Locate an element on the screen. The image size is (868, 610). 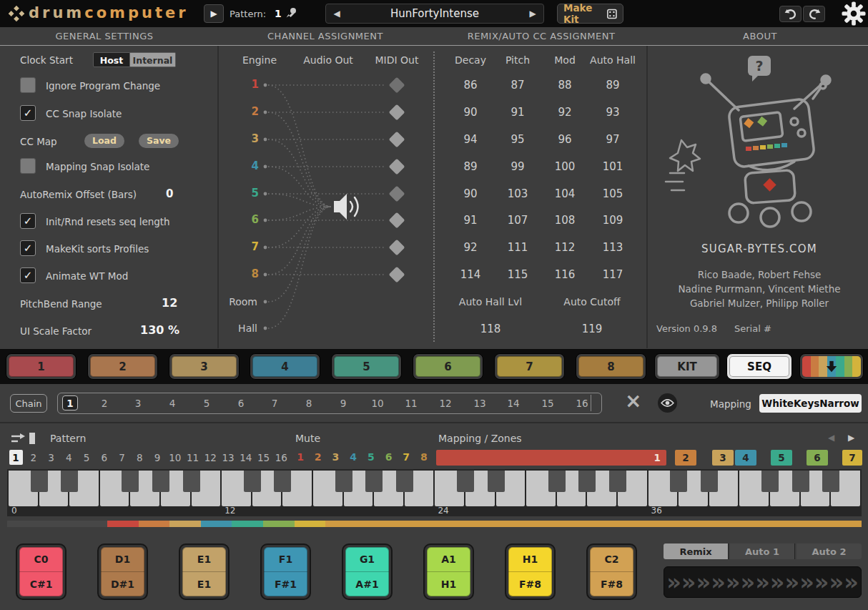
mute-channel-4: 4 is located at coordinates (353, 457).